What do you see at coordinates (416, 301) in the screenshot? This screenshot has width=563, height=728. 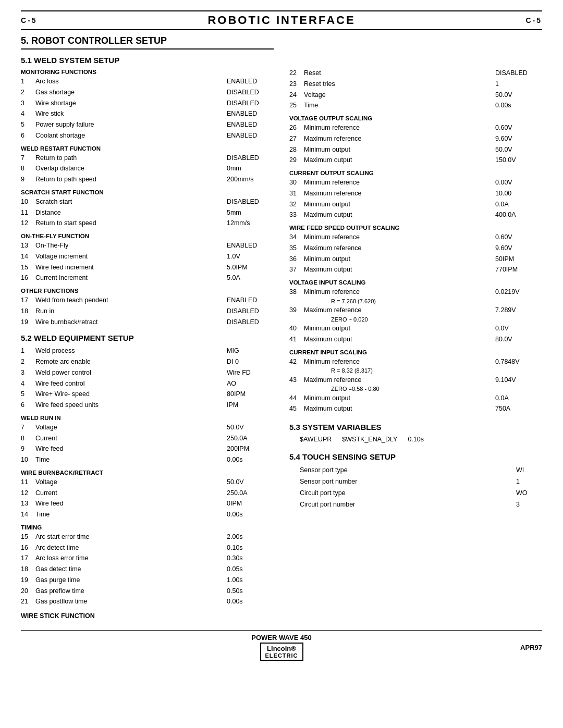 I see `vis-note-1: R = 7.268 (7.620)` at bounding box center [416, 301].